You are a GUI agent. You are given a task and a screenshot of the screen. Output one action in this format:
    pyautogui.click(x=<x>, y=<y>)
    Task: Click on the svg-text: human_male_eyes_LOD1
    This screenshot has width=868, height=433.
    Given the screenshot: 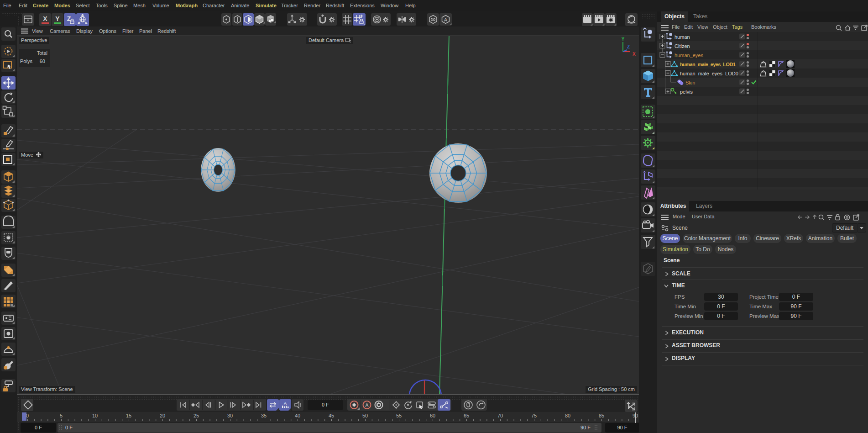 What is the action you would take?
    pyautogui.click(x=708, y=64)
    